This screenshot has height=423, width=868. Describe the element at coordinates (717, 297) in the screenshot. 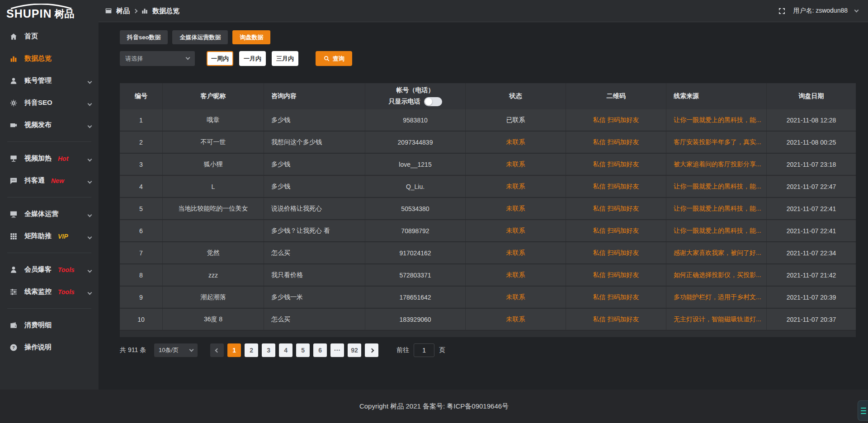

I see `cell-source: 多功能护栏灯，适用于乡村文...` at that location.